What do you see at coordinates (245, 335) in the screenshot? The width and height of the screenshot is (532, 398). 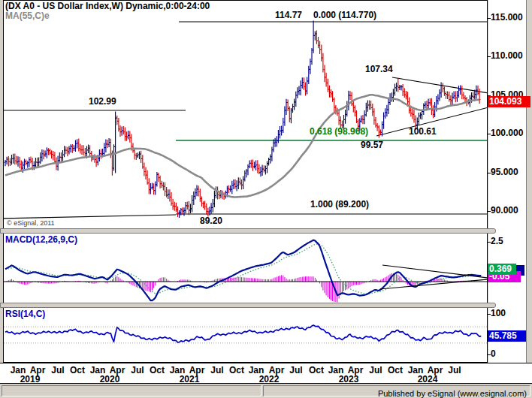 I see `rsi-chart-canvas` at bounding box center [245, 335].